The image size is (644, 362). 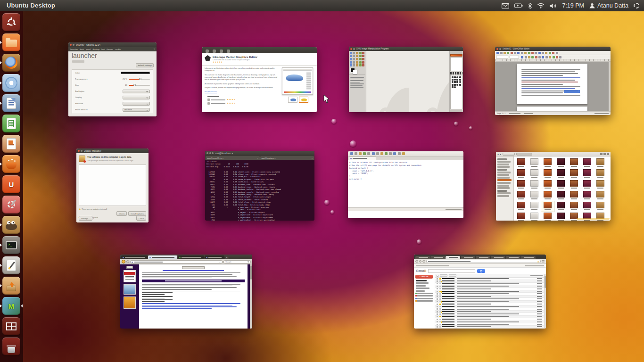 I want to click on impress-presentation-icon, so click(x=11, y=144).